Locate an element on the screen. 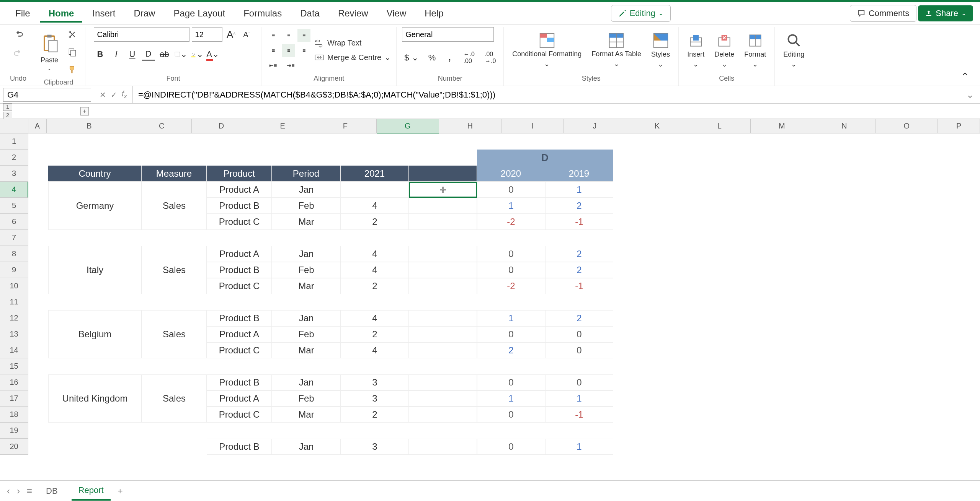  cell-E5: Feb is located at coordinates (306, 206).